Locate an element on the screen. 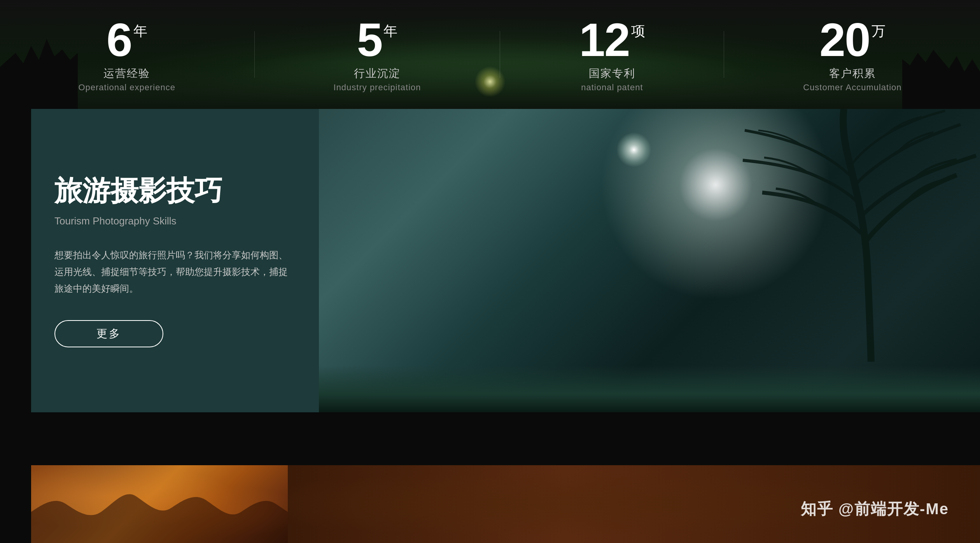 This screenshot has height=543, width=980. stat-number-row-2: 5 年 is located at coordinates (377, 40).